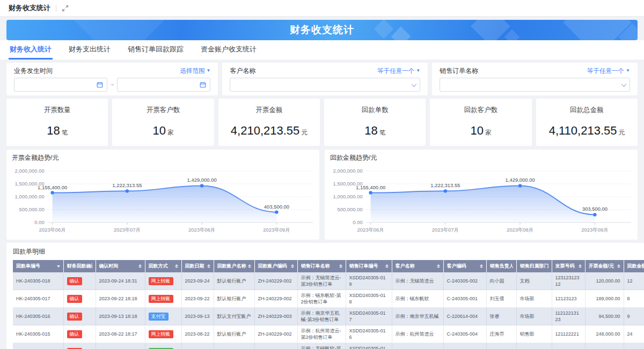  What do you see at coordinates (79, 281) in the screenshot?
I see `cell-confirm: 确认` at bounding box center [79, 281].